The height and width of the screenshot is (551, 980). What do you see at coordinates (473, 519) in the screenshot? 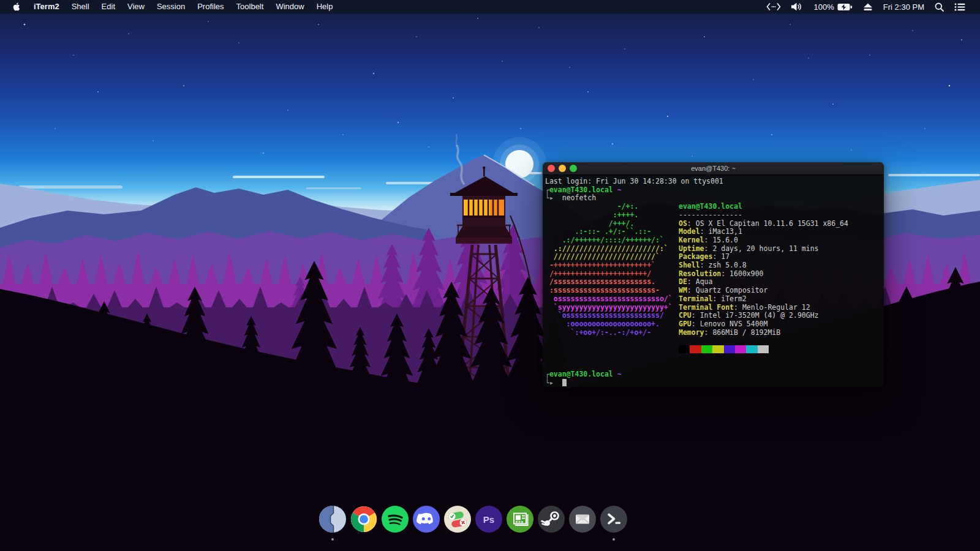
I see `dock: Ps` at bounding box center [473, 519].